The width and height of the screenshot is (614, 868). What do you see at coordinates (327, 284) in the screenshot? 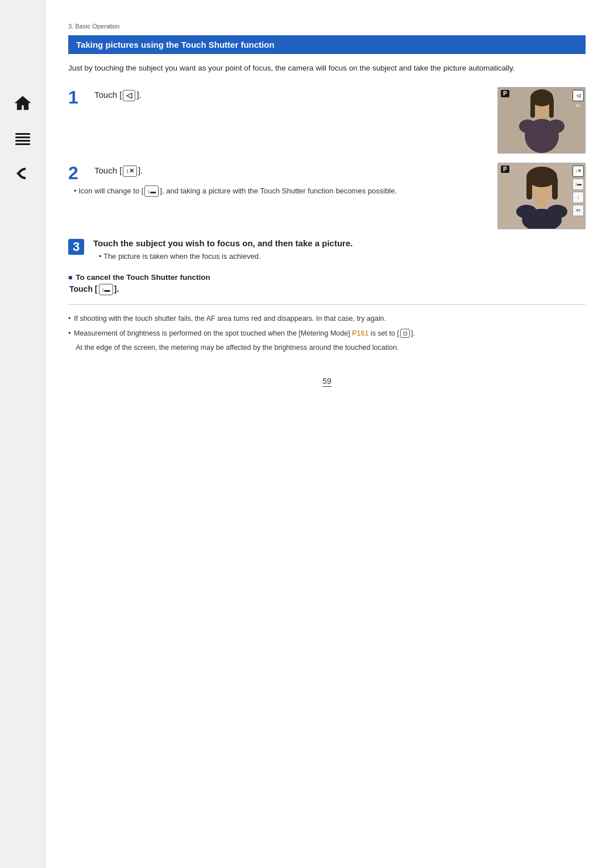
I see `cancel-section: To cancel the Touch Shutter function Tou…` at bounding box center [327, 284].